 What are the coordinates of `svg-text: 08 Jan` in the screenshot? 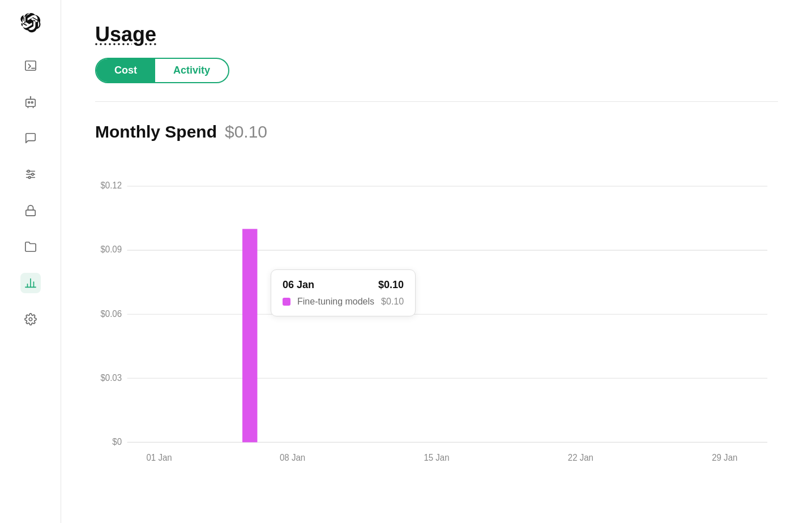 It's located at (292, 457).